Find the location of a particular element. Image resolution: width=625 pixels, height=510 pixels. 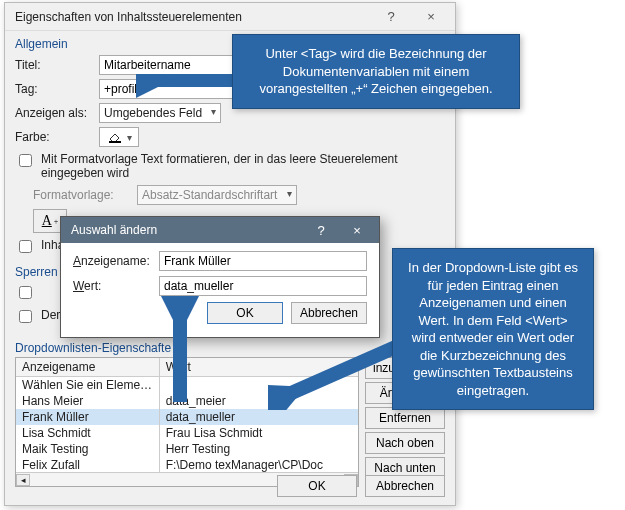

cancel-button: Abbrechen is located at coordinates (405, 486).